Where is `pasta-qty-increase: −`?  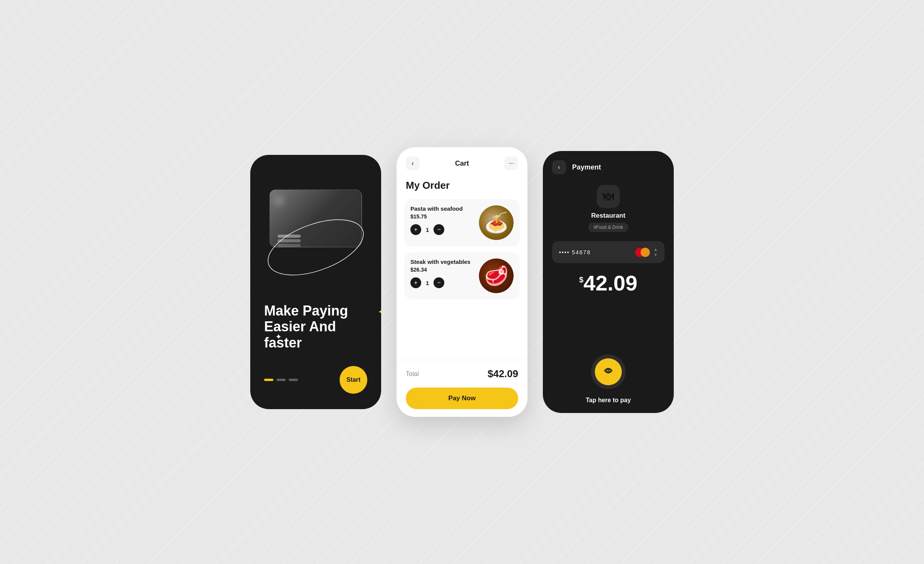 pasta-qty-increase: − is located at coordinates (439, 230).